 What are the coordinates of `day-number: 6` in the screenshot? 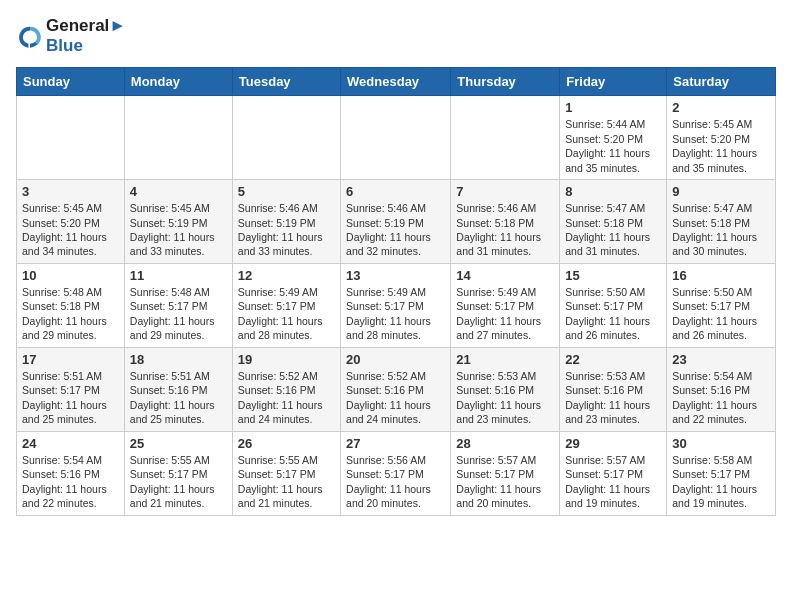 It's located at (396, 192).